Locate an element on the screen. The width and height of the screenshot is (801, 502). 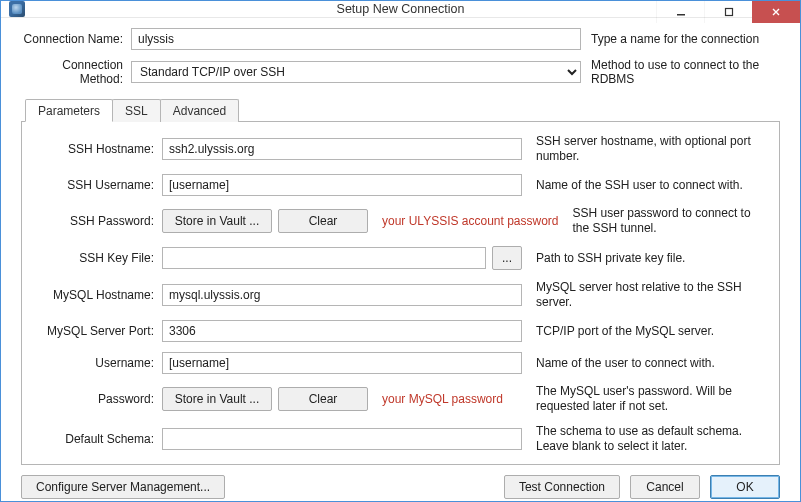
username-label: Username: is located at coordinates (97, 363).